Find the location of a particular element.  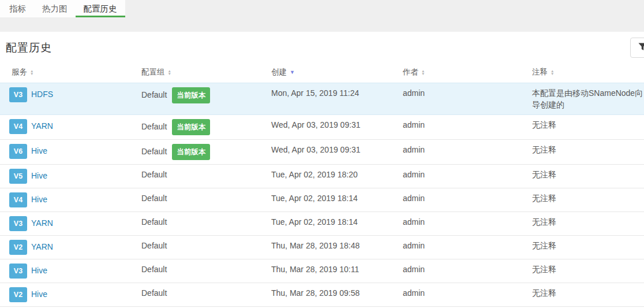

column-header-notes: 注释▲▼ is located at coordinates (588, 74).